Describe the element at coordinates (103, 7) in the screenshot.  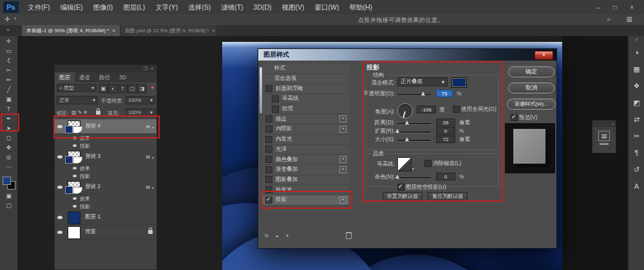
I see `menu-item: 图像(I)` at that location.